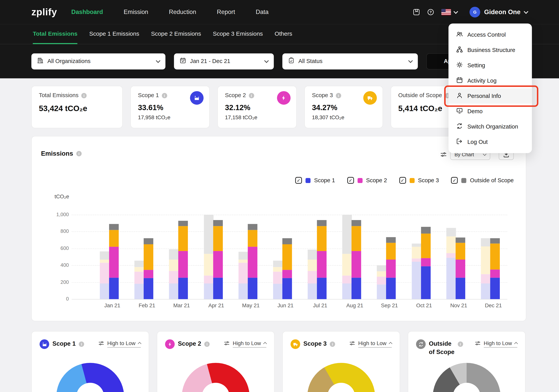 The image size is (559, 392). What do you see at coordinates (367, 180) in the screenshot?
I see `legend-scope-2: Scope 2` at bounding box center [367, 180].